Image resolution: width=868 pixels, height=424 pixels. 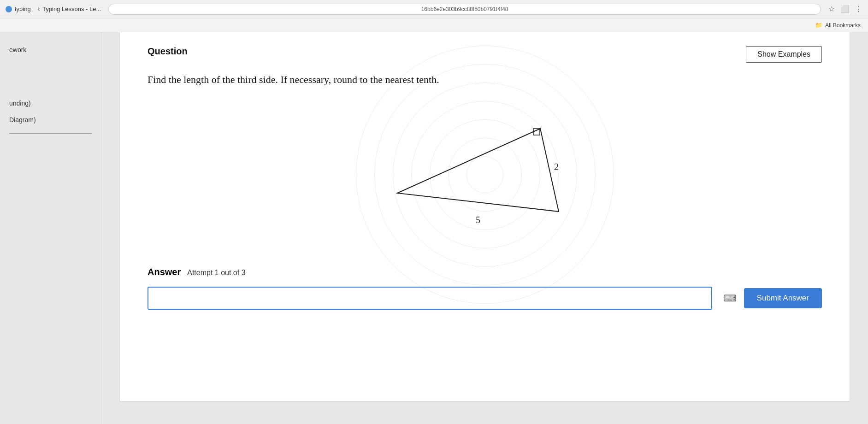 What do you see at coordinates (556, 167) in the screenshot?
I see `side2-label: 2` at bounding box center [556, 167].